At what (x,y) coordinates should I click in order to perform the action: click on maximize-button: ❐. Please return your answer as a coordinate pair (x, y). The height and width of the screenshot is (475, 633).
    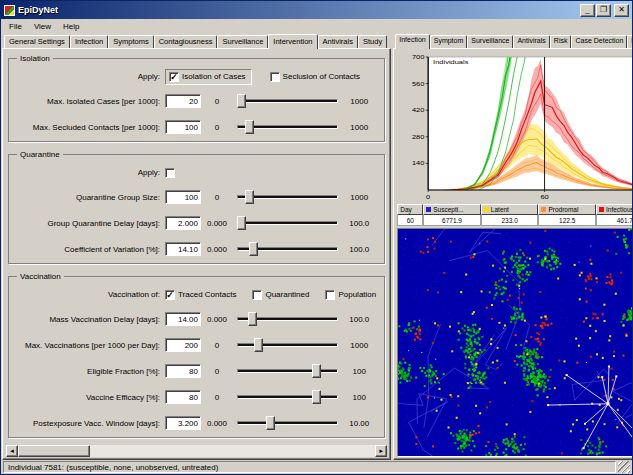
    Looking at the image, I should click on (604, 10).